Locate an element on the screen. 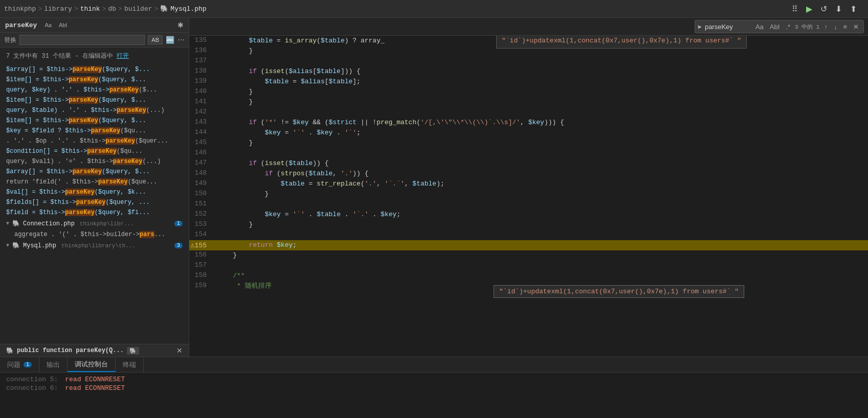 The height and width of the screenshot is (418, 868). breadcrumb-part: think is located at coordinates (90, 9).